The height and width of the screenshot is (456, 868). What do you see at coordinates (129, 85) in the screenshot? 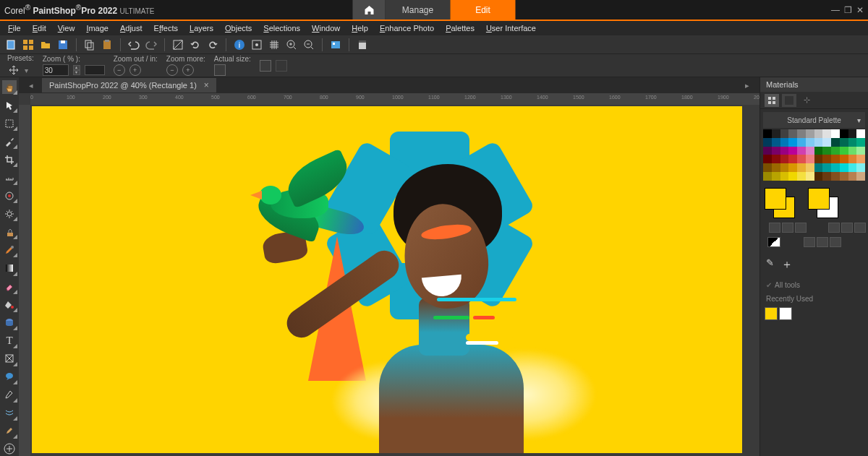
I see `document-tab: PaintShopPro 2022 @ 40% (Rectangle 1) ×` at bounding box center [129, 85].